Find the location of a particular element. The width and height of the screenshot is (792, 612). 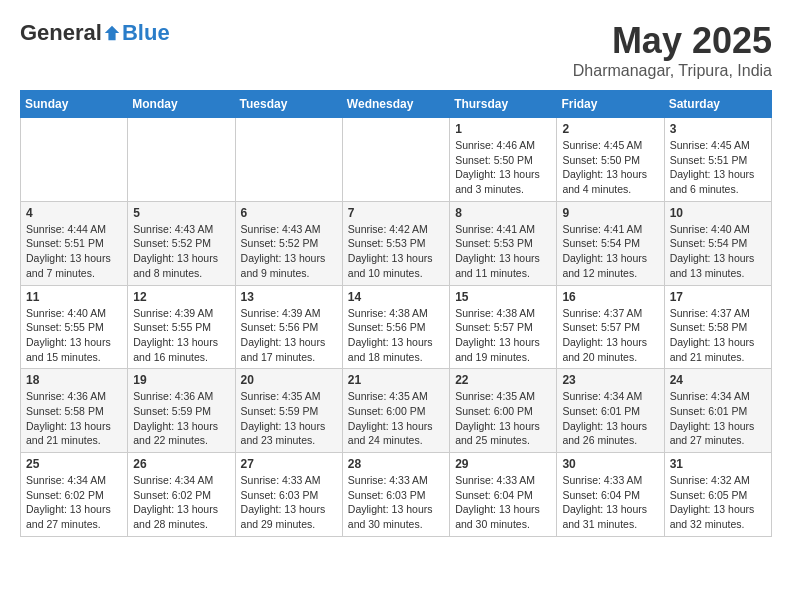

sunrise-text: Sunrise: 4:43 AM is located at coordinates (181, 230).